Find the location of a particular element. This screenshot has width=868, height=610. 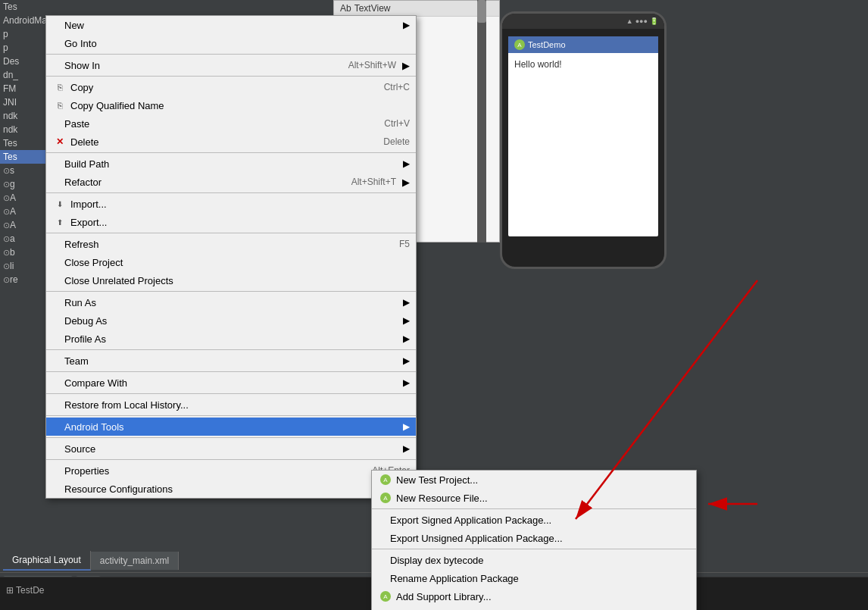

menu-item-source: Source ▶ is located at coordinates (231, 449).